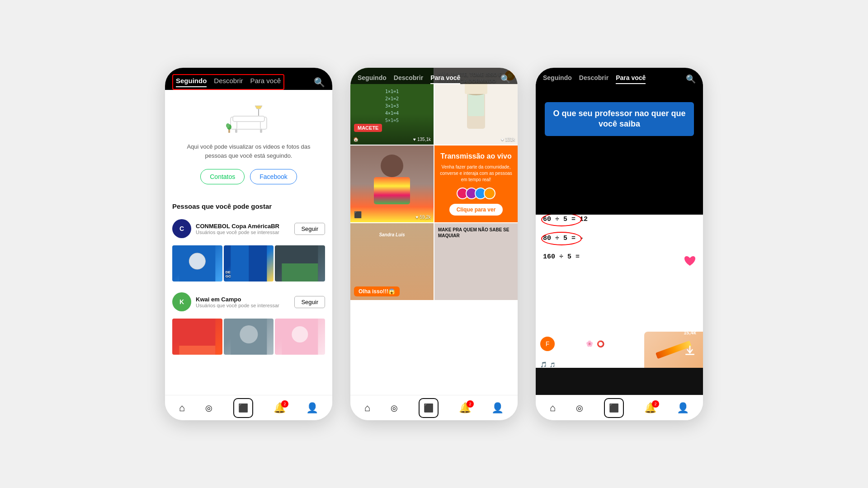  I want to click on action-comment: 492, so click(690, 294).